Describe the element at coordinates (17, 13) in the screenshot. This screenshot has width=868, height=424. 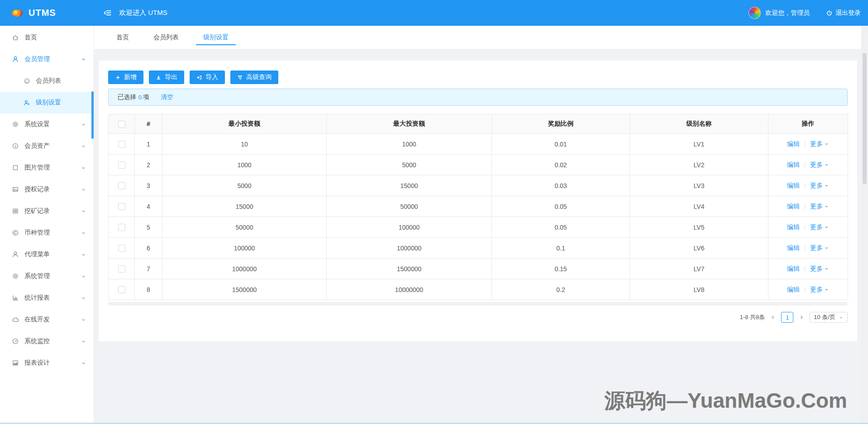
I see `app-logo-icon` at that location.